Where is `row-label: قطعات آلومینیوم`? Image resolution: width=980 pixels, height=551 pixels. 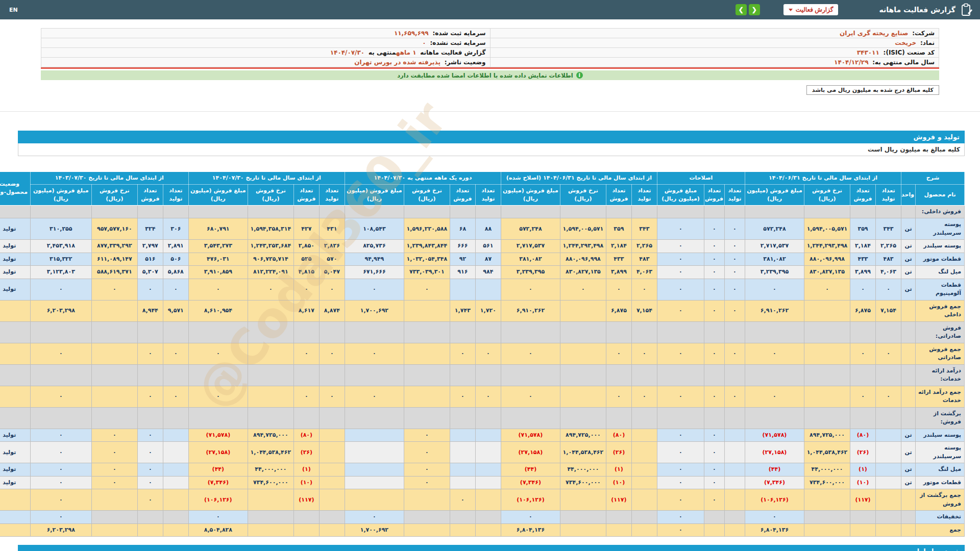
row-label: قطعات آلومینیوم is located at coordinates (940, 289).